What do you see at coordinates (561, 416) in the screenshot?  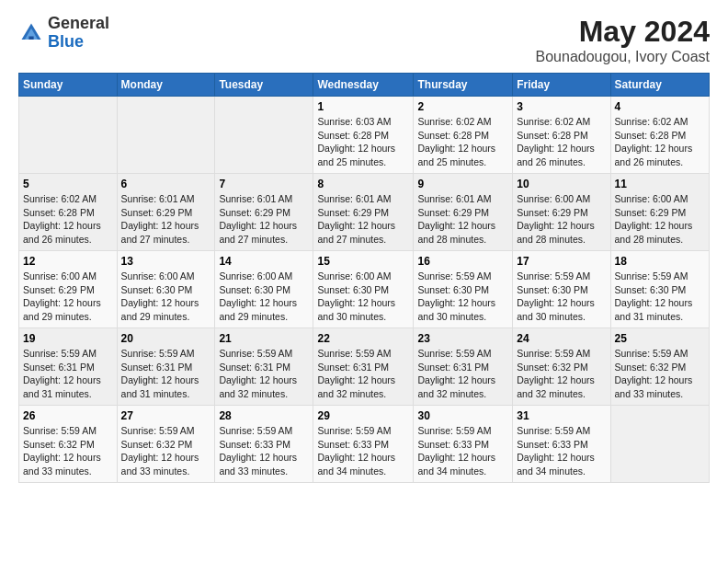 I see `day-number: 31` at bounding box center [561, 416].